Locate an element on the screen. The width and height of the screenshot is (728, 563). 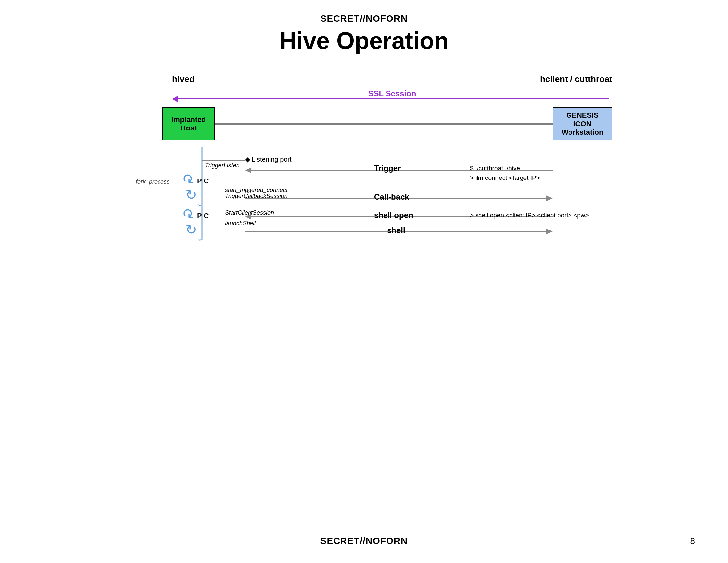
trigger-right-text-2: > ilm connect <target IP> is located at coordinates (505, 178).